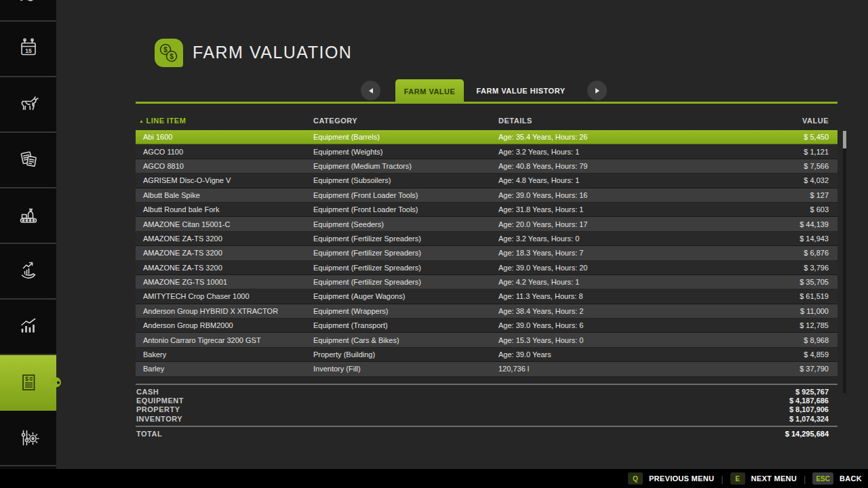 The image size is (868, 488). What do you see at coordinates (487, 282) in the screenshot?
I see `table-row: AMAZONE ZG-TS 10001Equipment (Fertilizer…` at bounding box center [487, 282].